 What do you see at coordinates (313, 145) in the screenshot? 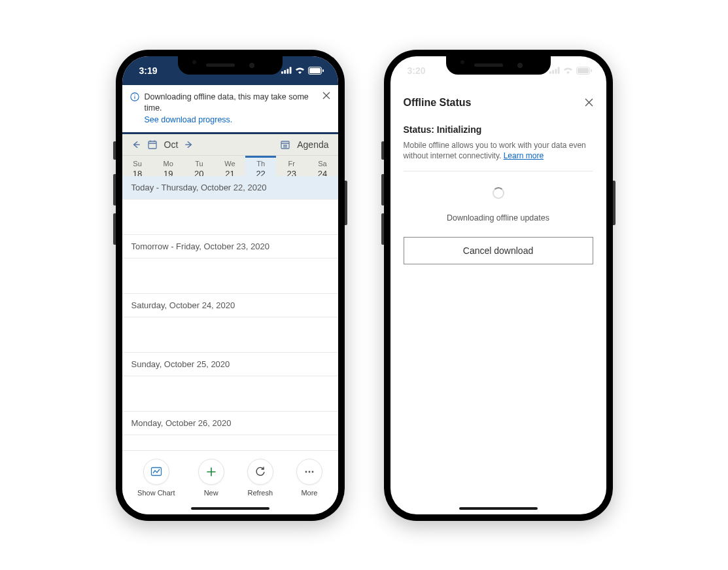
I see `agenda-label: Agenda` at bounding box center [313, 145].